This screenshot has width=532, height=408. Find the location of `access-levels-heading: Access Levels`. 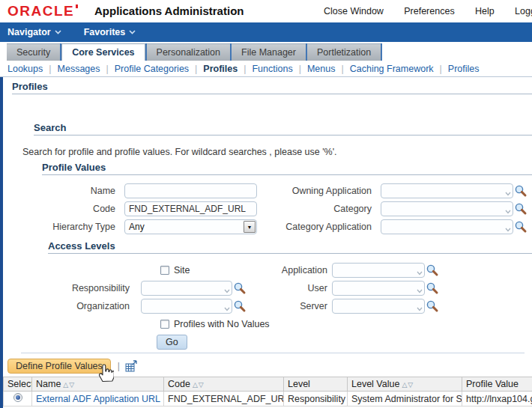

access-levels-heading: Access Levels is located at coordinates (290, 247).